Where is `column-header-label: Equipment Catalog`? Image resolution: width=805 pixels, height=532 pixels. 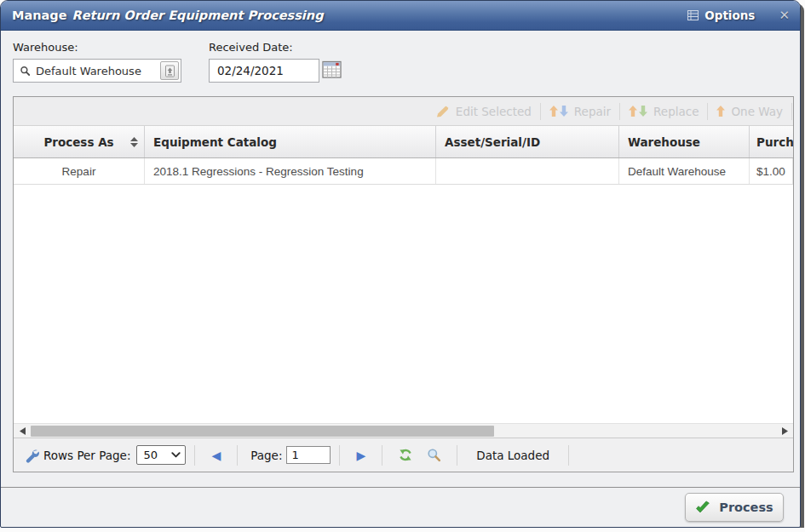 column-header-label: Equipment Catalog is located at coordinates (215, 142).